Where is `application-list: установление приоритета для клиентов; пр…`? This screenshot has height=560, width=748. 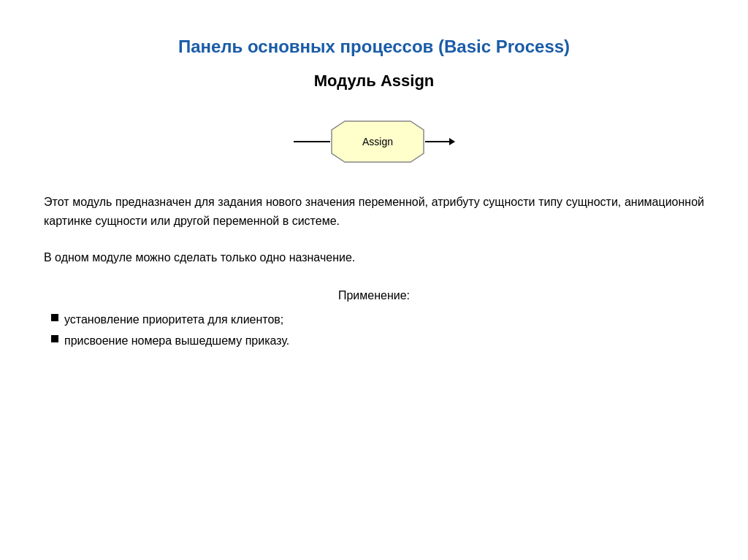 application-list: установление приоритета для клиентов; пр… is located at coordinates (374, 331).